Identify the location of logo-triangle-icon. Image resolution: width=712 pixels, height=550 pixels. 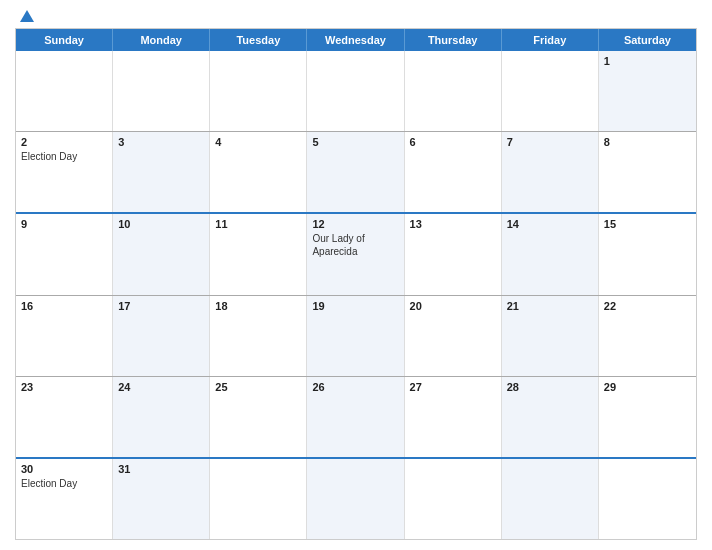
(27, 16).